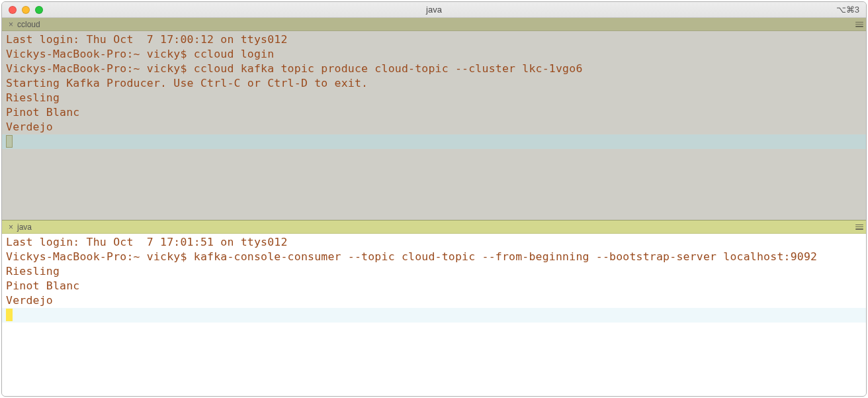 The image size is (868, 398). Describe the element at coordinates (434, 227) in the screenshot. I see `tab-bar-bottom: × java` at that location.